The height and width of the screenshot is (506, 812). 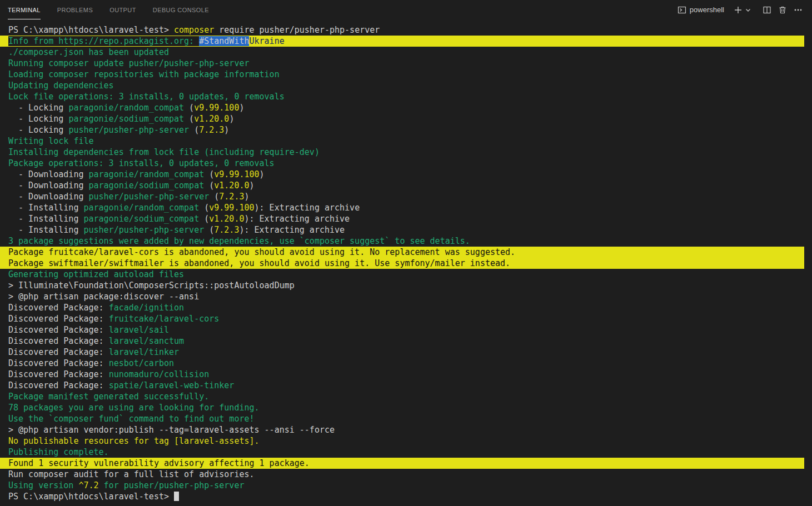 What do you see at coordinates (402, 186) in the screenshot?
I see `terminal-line: - Downloading paragonie/sodium_compat (v…` at bounding box center [402, 186].